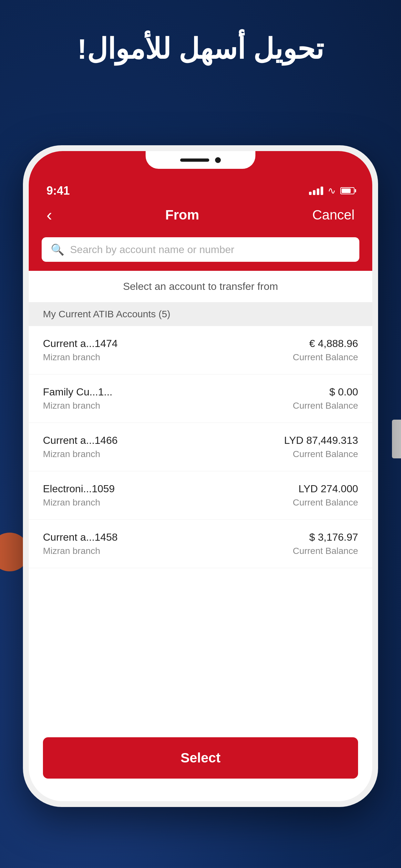 The height and width of the screenshot is (868, 401). I want to click on account-item-1474: Current a...1474 Mizran branch € 4,888.9…, so click(201, 350).